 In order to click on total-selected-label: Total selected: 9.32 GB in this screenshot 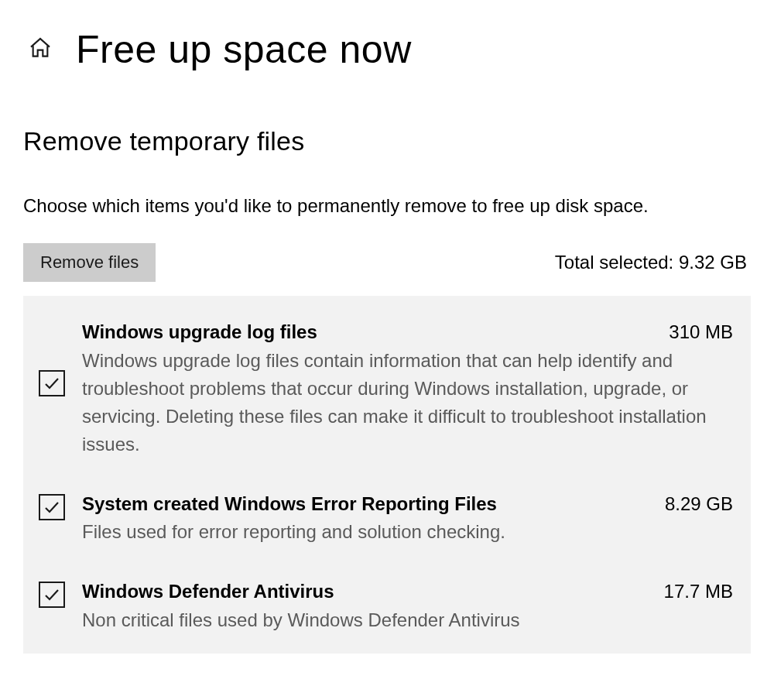, I will do `click(653, 262)`.